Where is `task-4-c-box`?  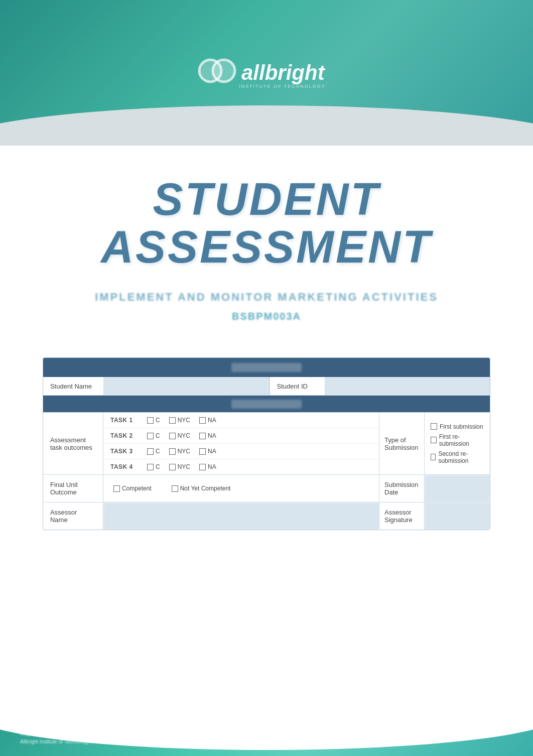 task-4-c-box is located at coordinates (151, 467).